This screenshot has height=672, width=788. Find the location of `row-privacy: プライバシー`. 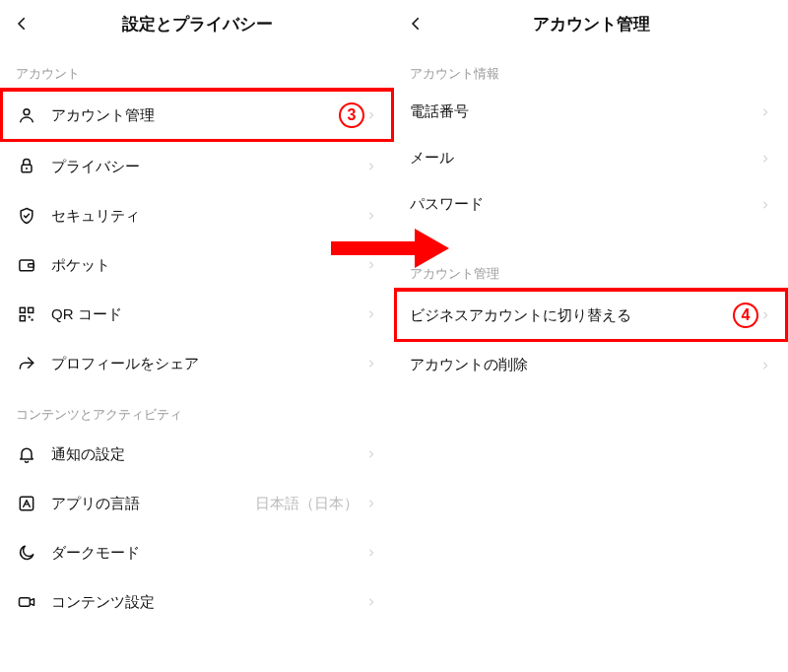

row-privacy: プライバシー is located at coordinates (197, 167).